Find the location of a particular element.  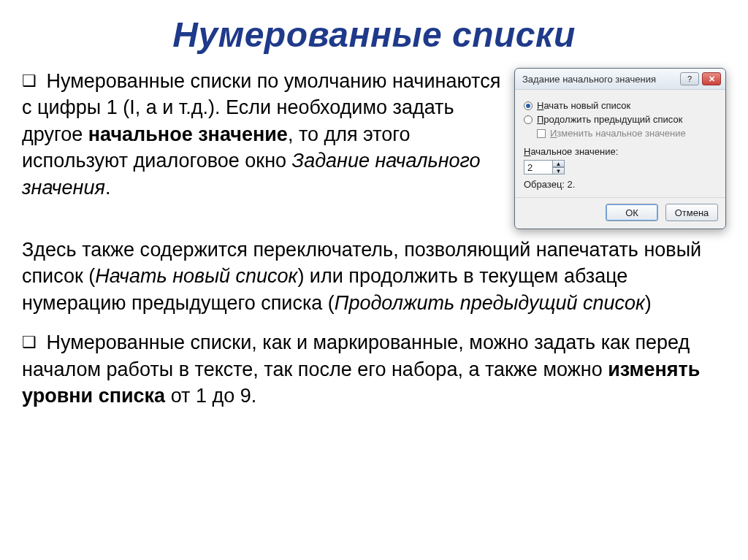

para2-italic-2: Продолжить предыдущий список is located at coordinates (489, 303).